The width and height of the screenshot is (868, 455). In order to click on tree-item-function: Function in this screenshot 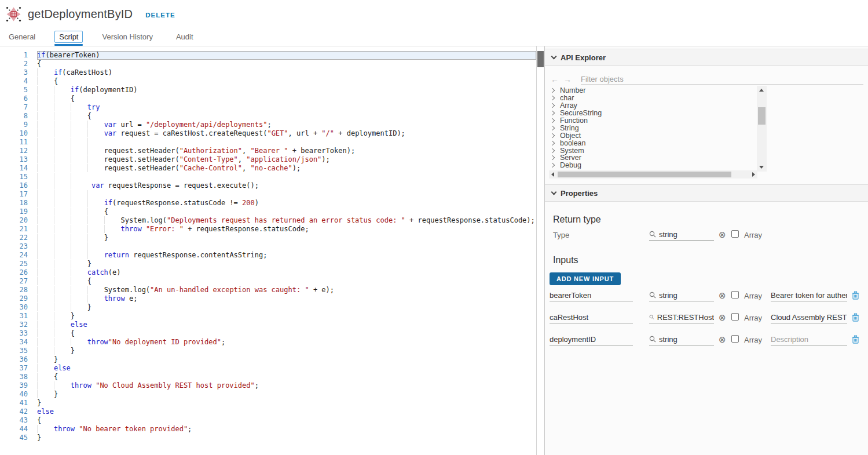, I will do `click(653, 121)`.